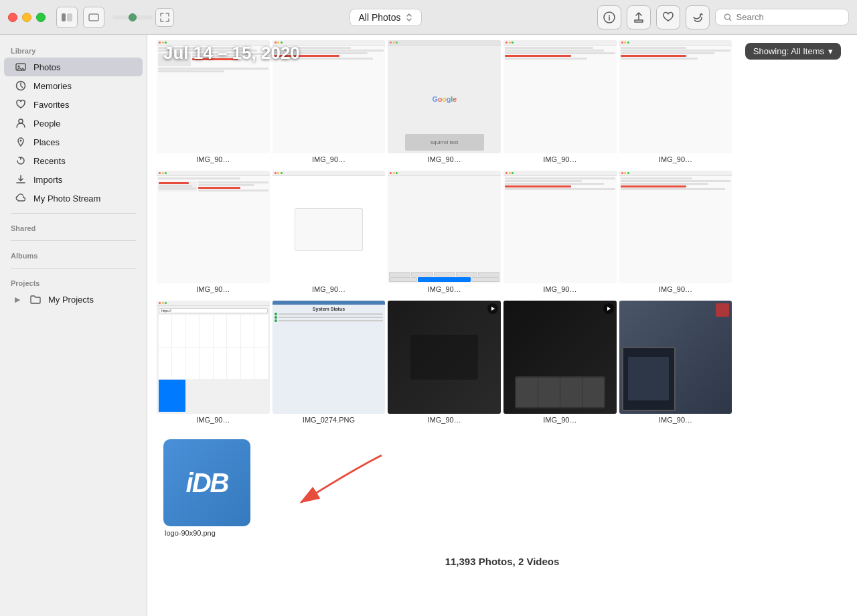  Describe the element at coordinates (609, 17) in the screenshot. I see `info-icon` at that location.